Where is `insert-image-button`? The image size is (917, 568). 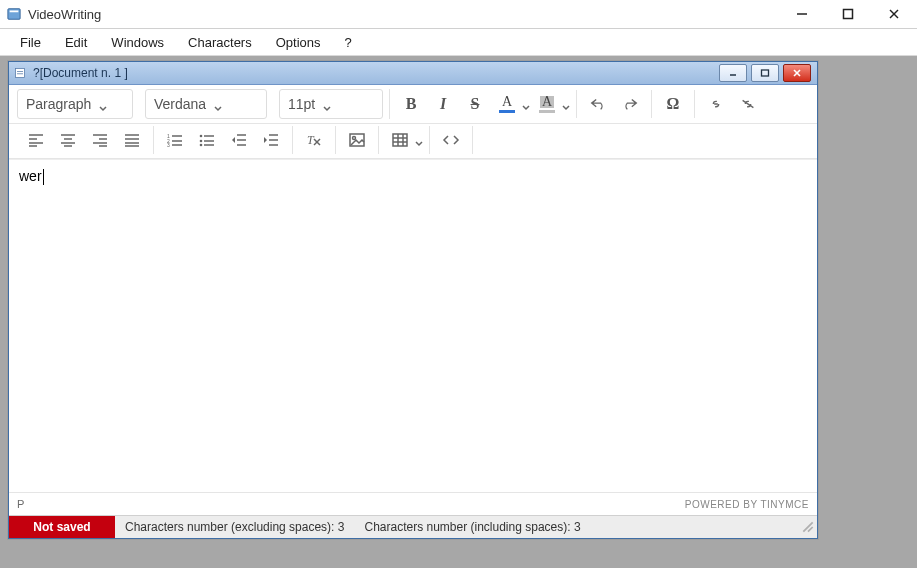 insert-image-button is located at coordinates (357, 140).